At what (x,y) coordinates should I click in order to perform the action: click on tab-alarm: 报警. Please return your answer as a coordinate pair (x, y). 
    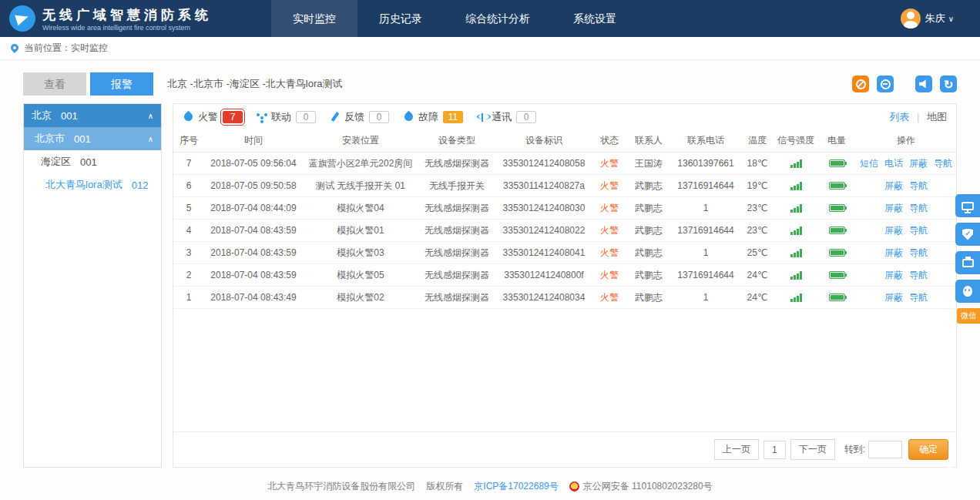
    Looking at the image, I should click on (122, 84).